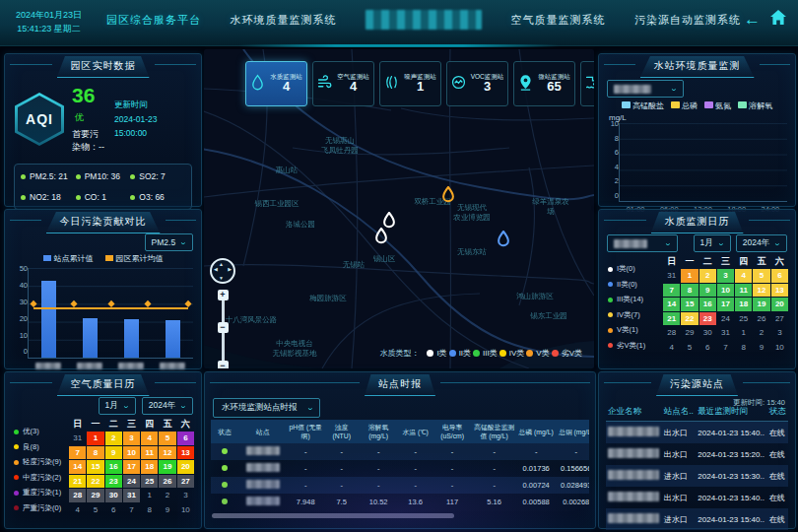 This screenshot has height=532, width=798. I want to click on panel-air-calendar: 空气质量日历 1月⌄ 2024年⌄ 优(3)良(8)轻度污染(9)中度污染(2)…, so click(102, 450).